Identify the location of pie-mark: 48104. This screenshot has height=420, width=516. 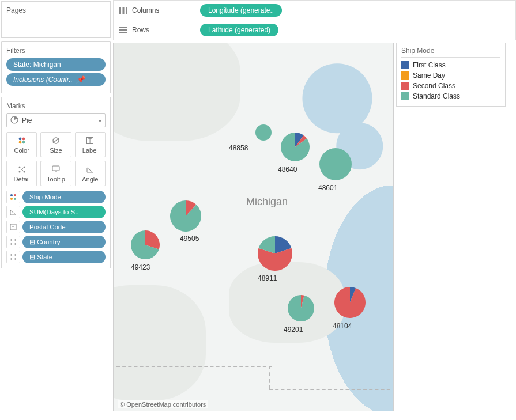
(350, 303).